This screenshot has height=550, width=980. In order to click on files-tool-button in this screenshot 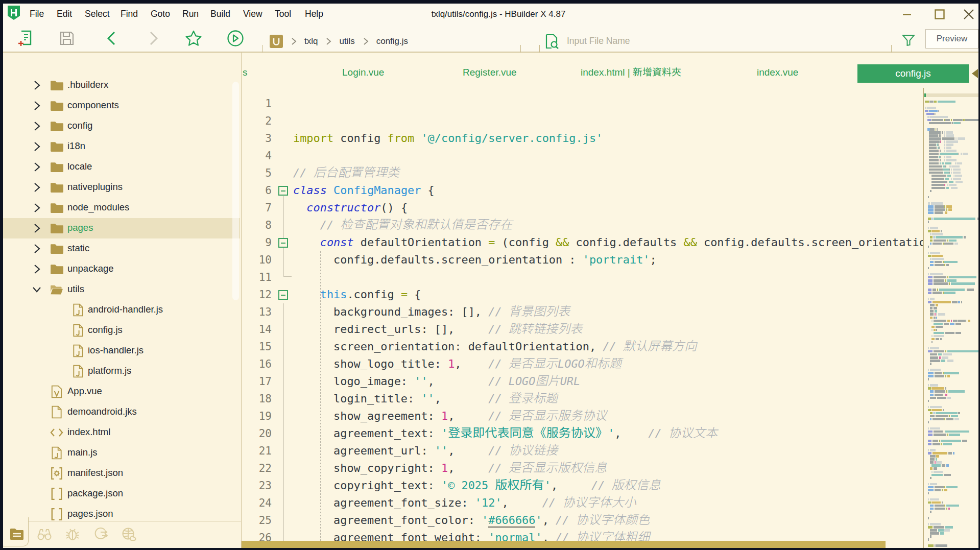, I will do `click(17, 534)`.